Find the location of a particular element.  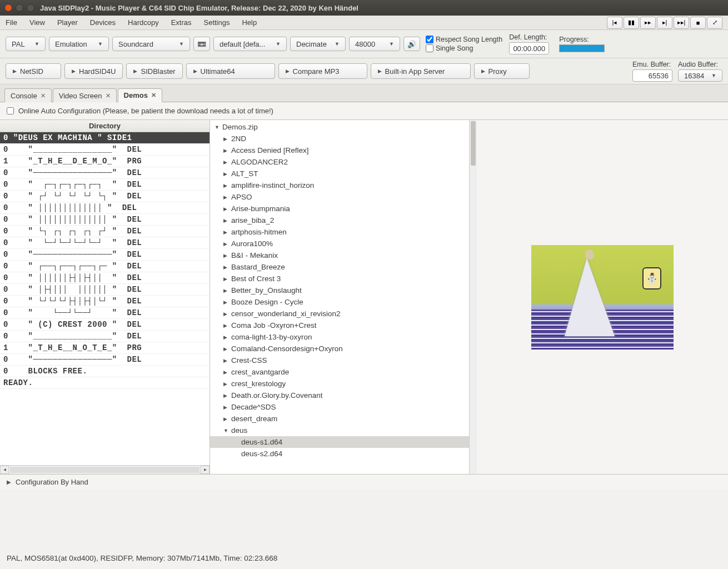

fullscreen-button: ⤢ is located at coordinates (715, 23).